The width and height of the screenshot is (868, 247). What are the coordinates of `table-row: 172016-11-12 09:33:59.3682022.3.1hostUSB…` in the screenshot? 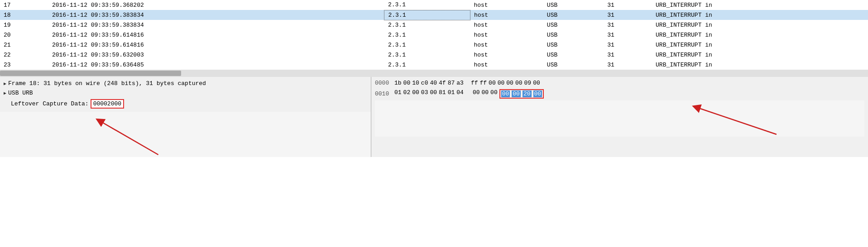 It's located at (434, 5).